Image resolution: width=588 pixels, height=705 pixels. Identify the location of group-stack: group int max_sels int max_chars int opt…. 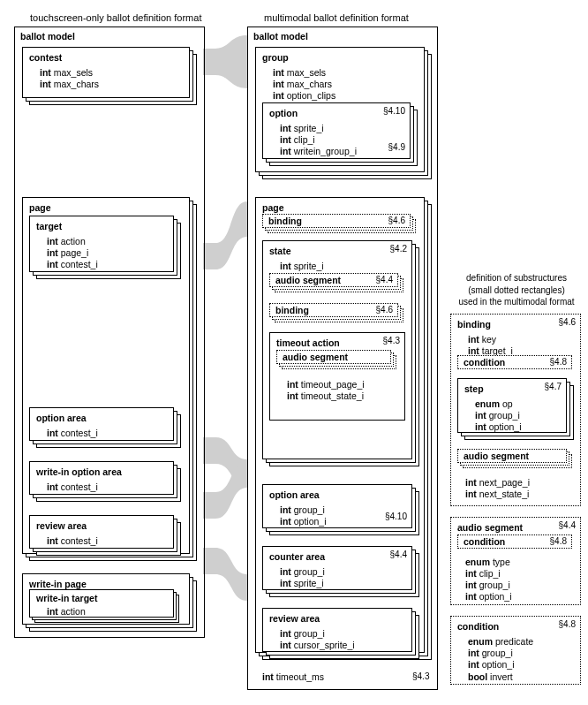
(343, 113).